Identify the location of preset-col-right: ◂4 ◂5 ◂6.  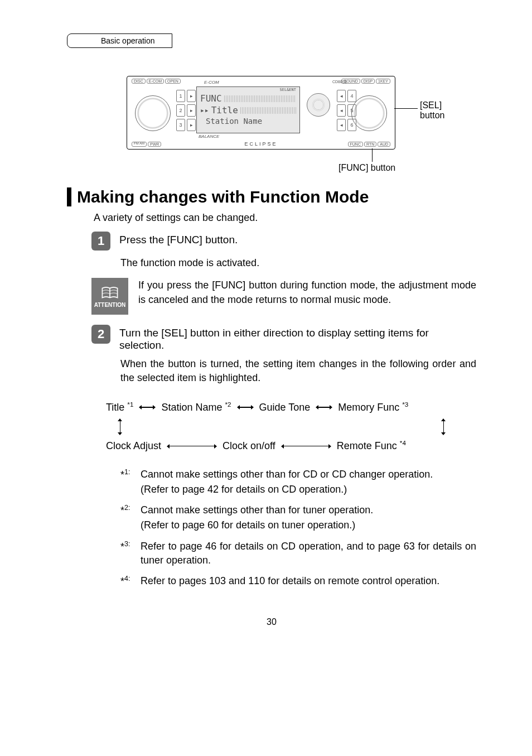
(347, 110).